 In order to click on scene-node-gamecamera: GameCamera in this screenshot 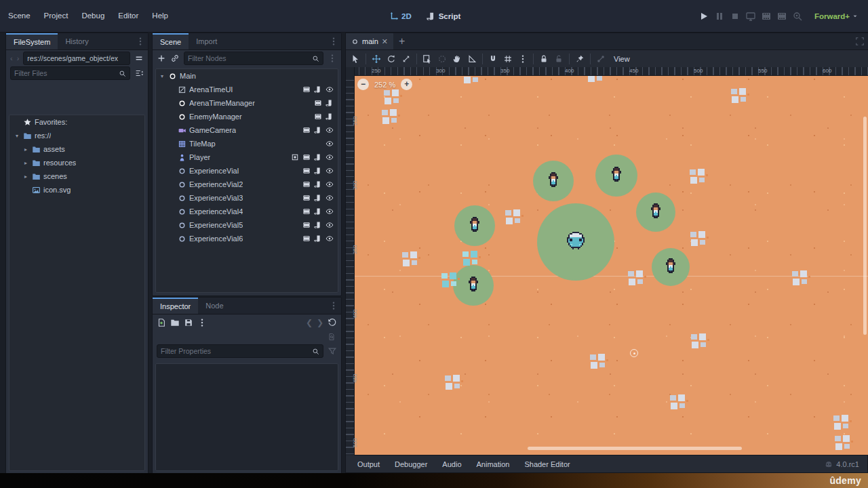, I will do `click(247, 130)`.